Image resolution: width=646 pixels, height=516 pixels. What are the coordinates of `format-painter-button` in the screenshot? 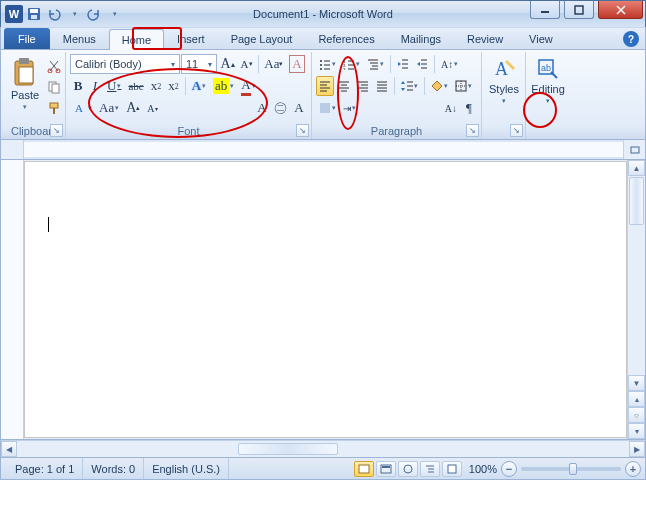 It's located at (54, 108).